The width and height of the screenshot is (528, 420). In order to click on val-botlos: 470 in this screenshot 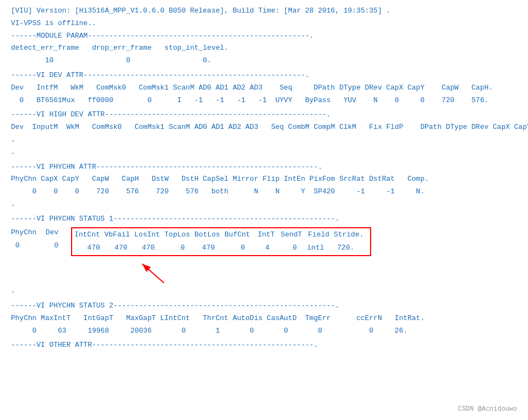, I will do `click(204, 248)`.